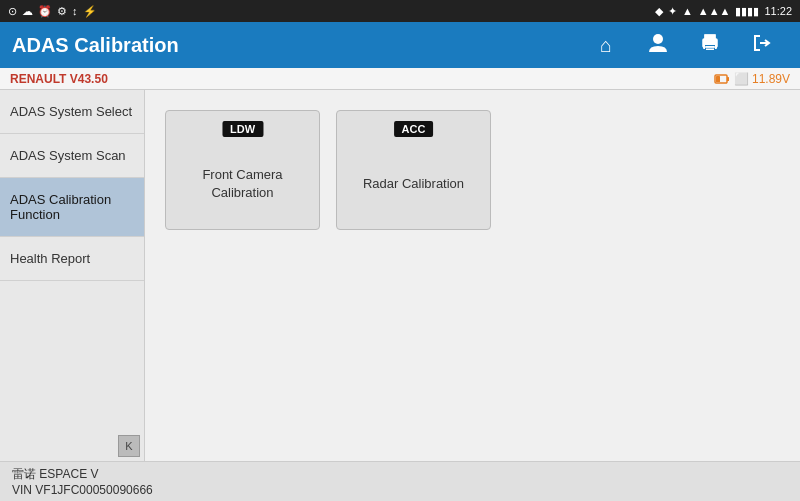 The image size is (800, 501). What do you see at coordinates (12, 12) in the screenshot?
I see `status-icon-1: ⊙` at bounding box center [12, 12].